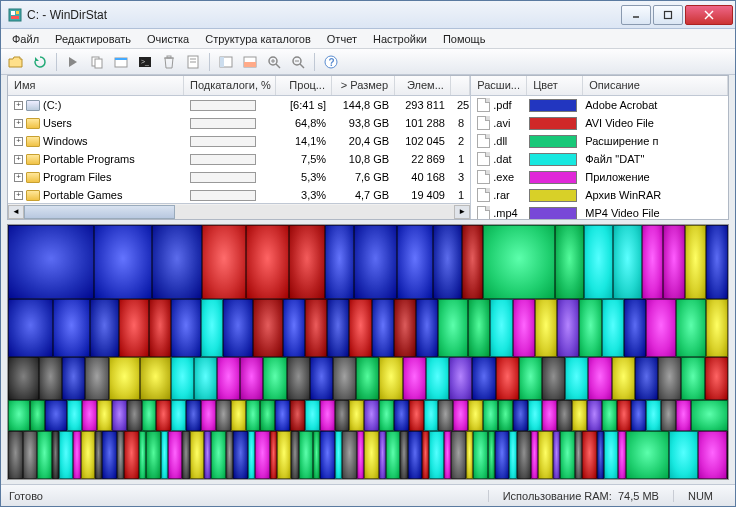 The width and height of the screenshot is (736, 507). What do you see at coordinates (668, 15) in the screenshot?
I see `maximize-button` at bounding box center [668, 15].